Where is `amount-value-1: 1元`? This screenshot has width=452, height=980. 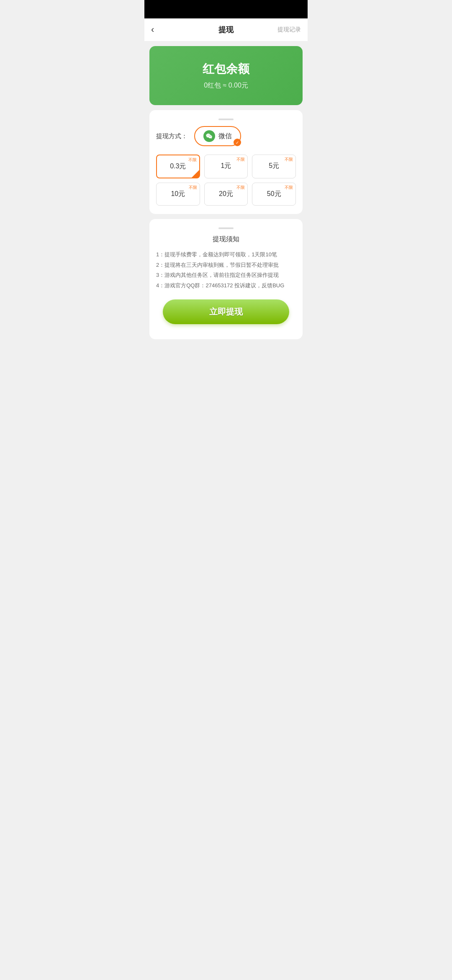
amount-value-1: 1元 is located at coordinates (226, 166).